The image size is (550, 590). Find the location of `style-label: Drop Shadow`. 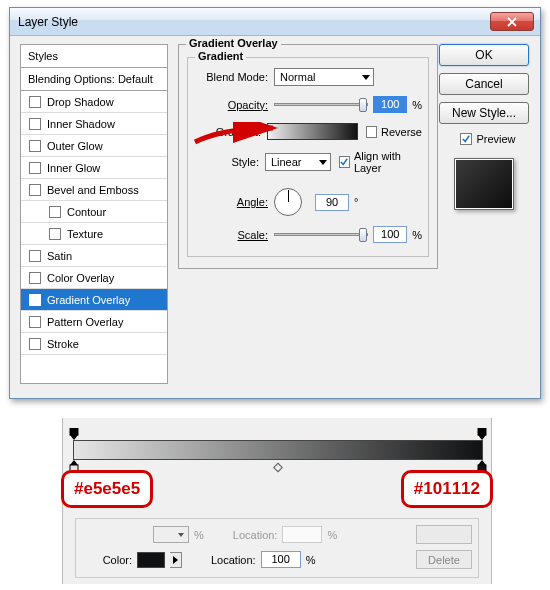

style-label: Drop Shadow is located at coordinates (80, 102).